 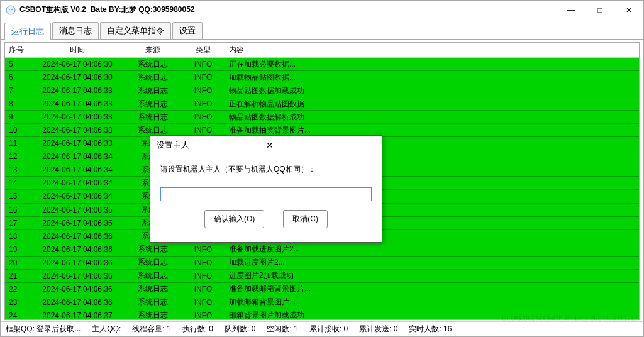 I want to click on cell-seq: 12, so click(x=18, y=157).